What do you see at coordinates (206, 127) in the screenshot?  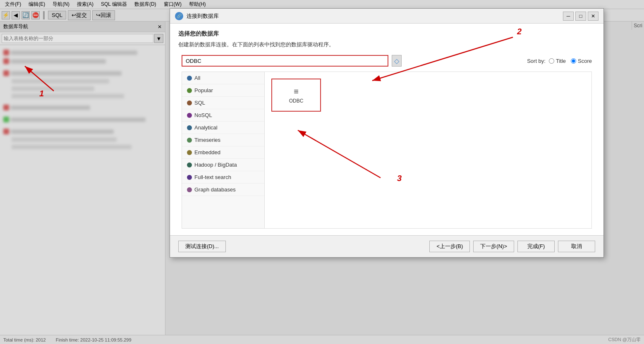 I see `category-analytical-label: Analytical` at bounding box center [206, 127].